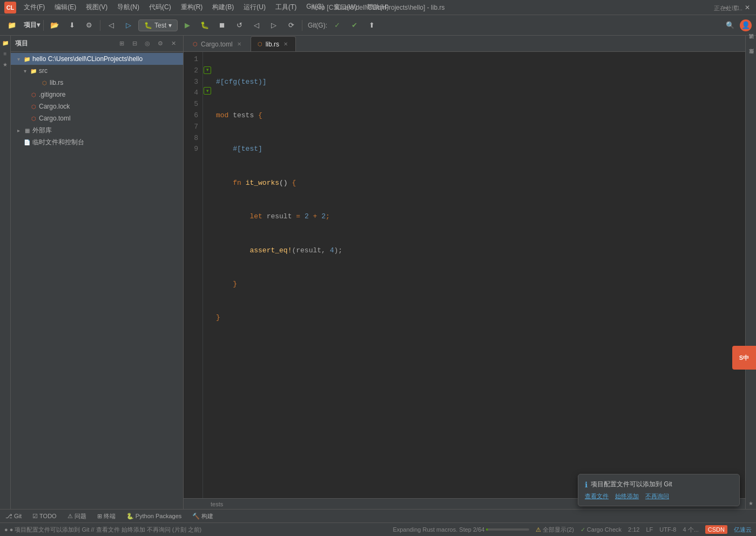  What do you see at coordinates (191, 59) in the screenshot?
I see `line-num-1: 1` at bounding box center [191, 59].